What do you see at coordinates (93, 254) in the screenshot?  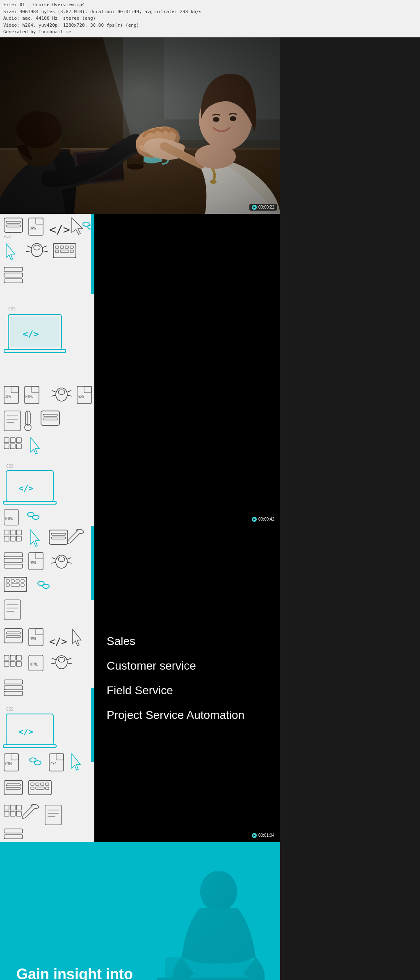 I see `teal-bar-top` at bounding box center [93, 254].